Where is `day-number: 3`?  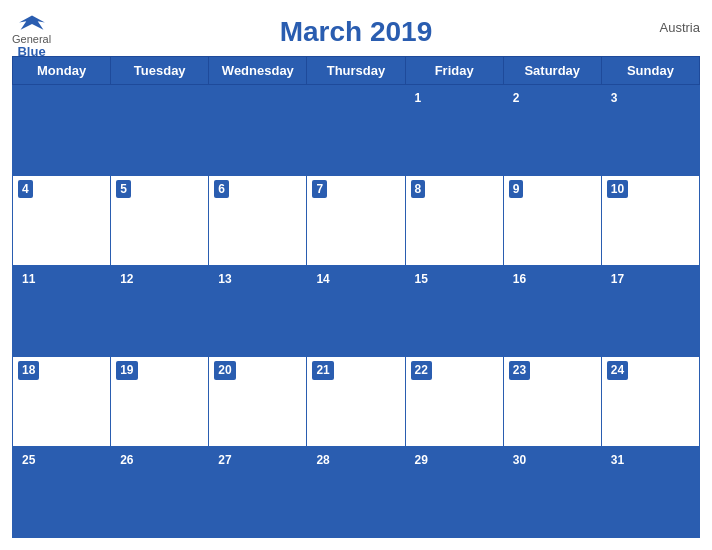 day-number: 3 is located at coordinates (614, 98).